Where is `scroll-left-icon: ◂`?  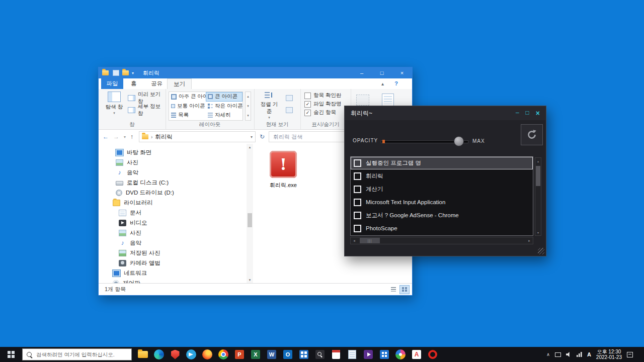 scroll-left-icon: ◂ is located at coordinates (354, 240).